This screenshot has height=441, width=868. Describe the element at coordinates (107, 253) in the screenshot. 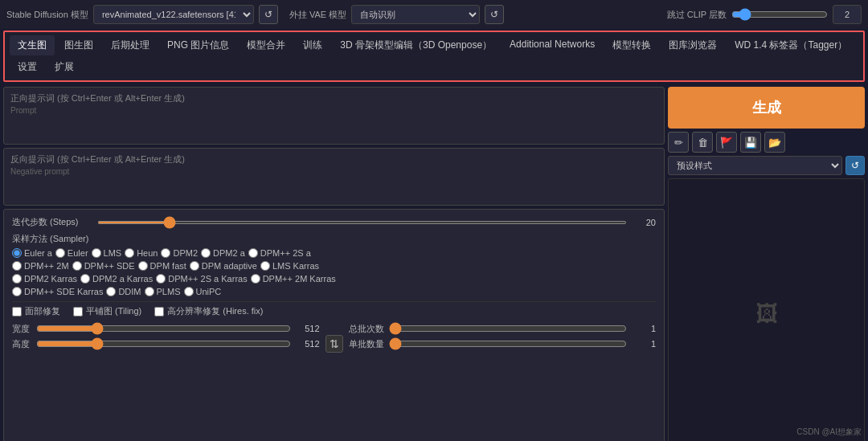

I see `sampler-lms: LMS` at that location.